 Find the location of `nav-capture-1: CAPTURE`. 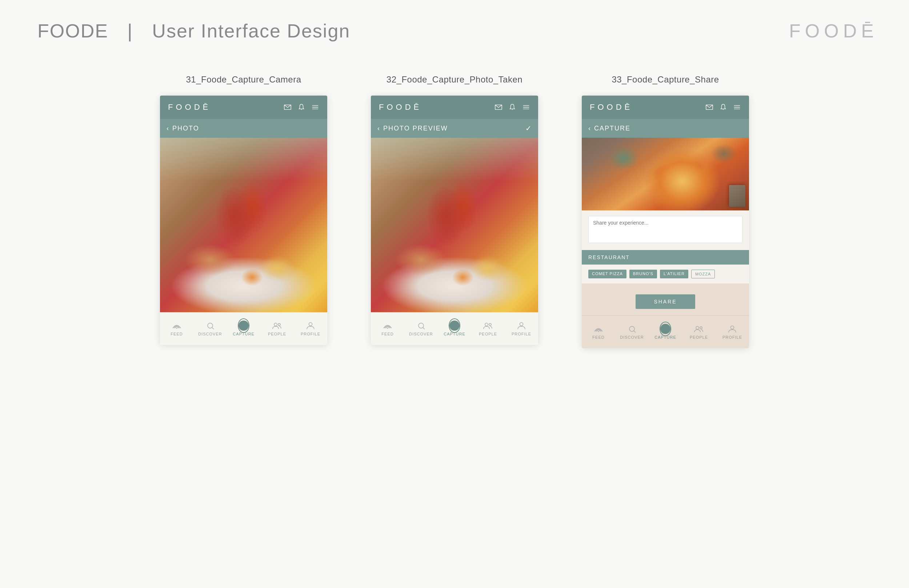

nav-capture-1: CAPTURE is located at coordinates (244, 328).